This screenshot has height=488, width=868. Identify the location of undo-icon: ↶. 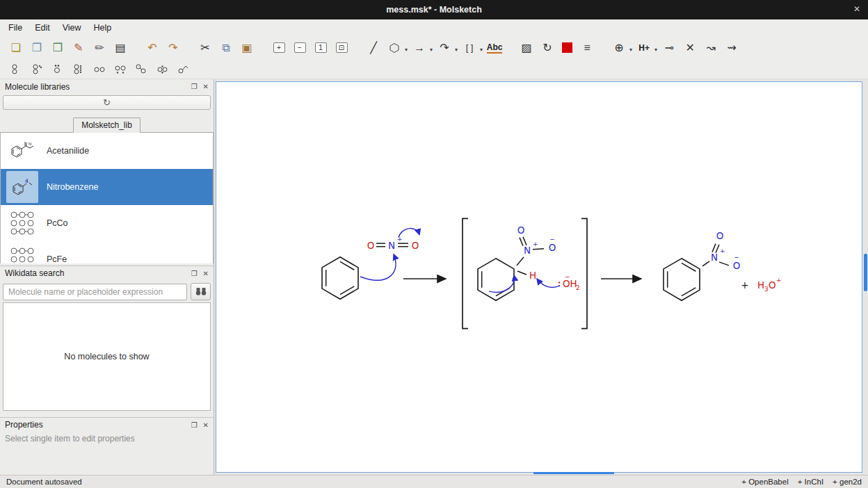
(152, 48).